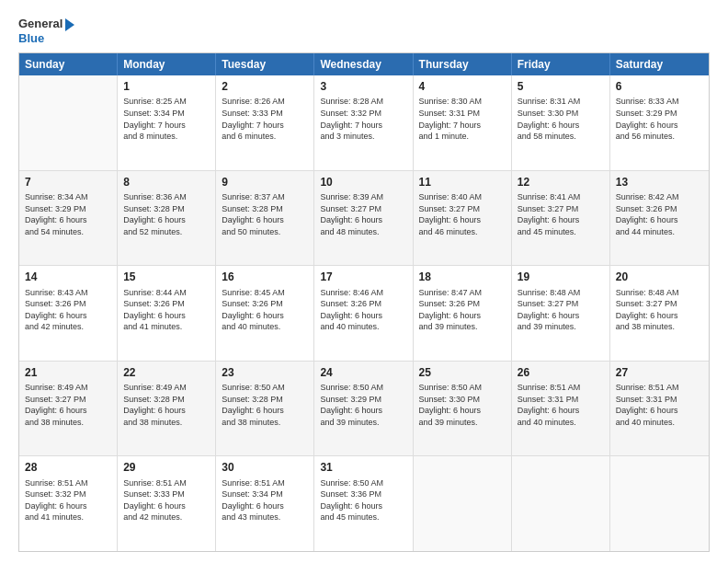  What do you see at coordinates (462, 182) in the screenshot?
I see `day-number: 11` at bounding box center [462, 182].